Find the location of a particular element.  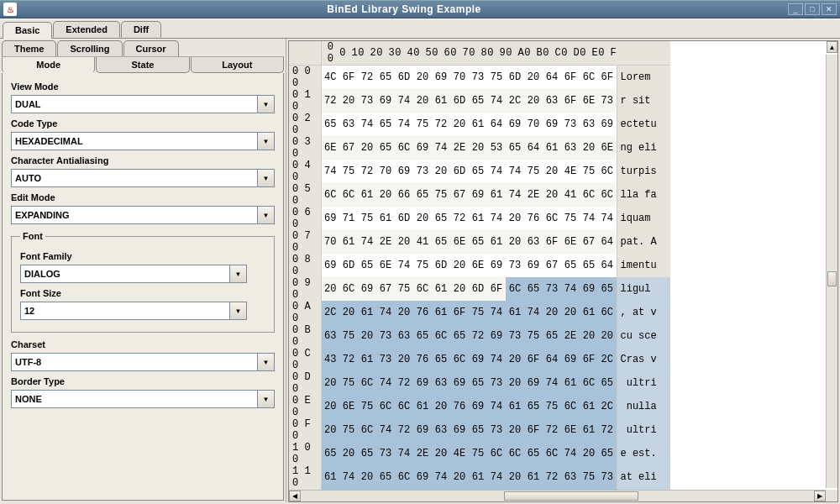

text-cell: r sit is located at coordinates (643, 101).